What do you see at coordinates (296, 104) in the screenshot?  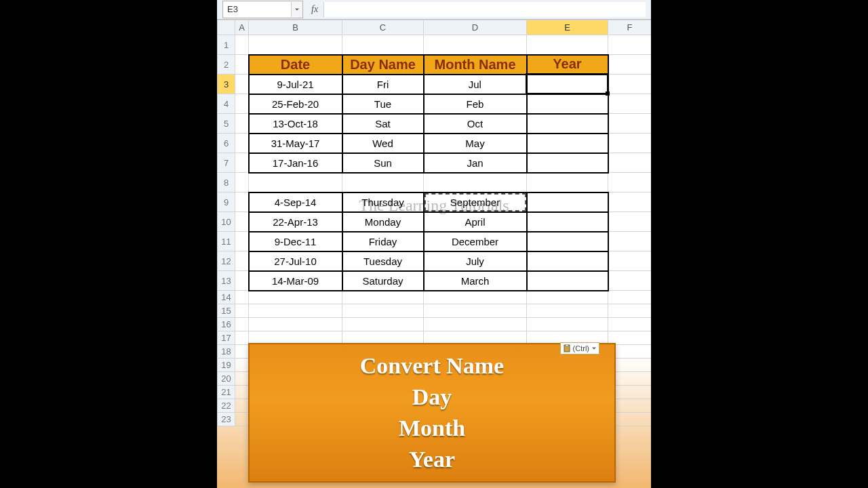 I see `cell-B4: 25-Feb-20` at bounding box center [296, 104].